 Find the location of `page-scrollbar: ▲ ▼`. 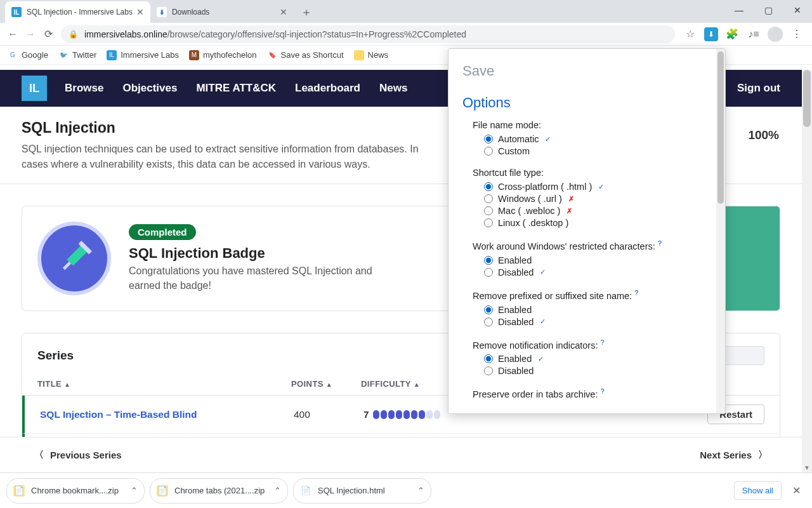

page-scrollbar: ▲ ▼ is located at coordinates (807, 271).